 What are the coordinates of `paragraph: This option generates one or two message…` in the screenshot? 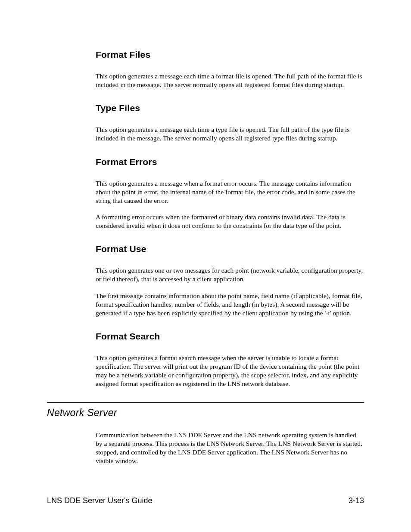 It's located at (230, 275).